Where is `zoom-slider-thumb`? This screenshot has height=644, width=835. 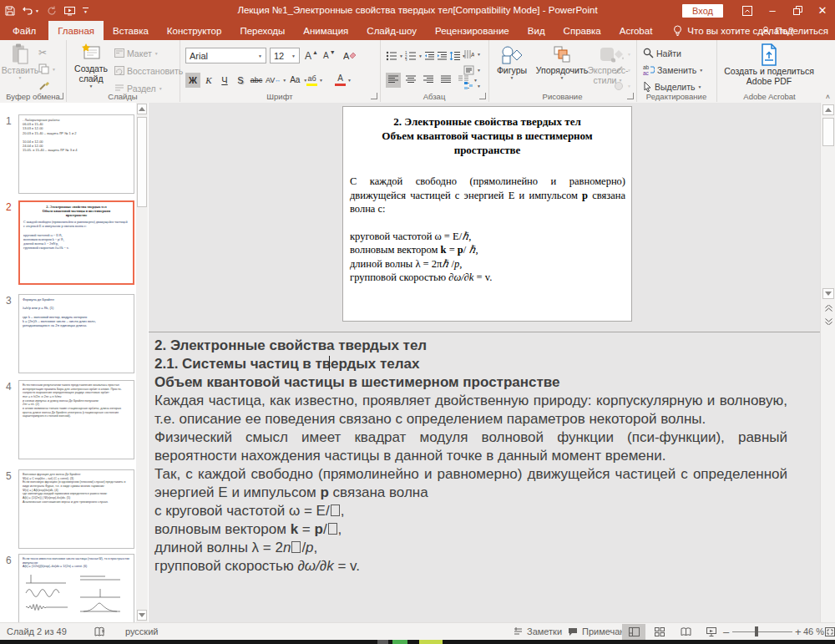
zoom-slider-thumb is located at coordinates (757, 631).